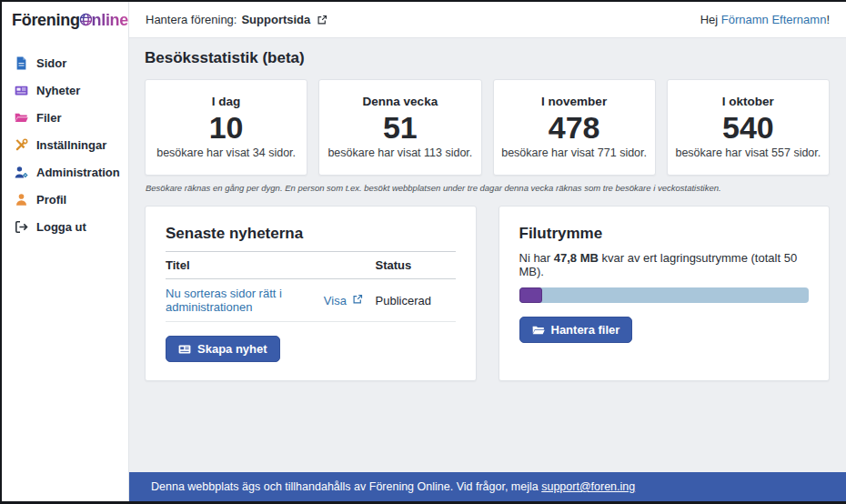 This screenshot has width=846, height=504. I want to click on stat-card-november: I november 478 besökare har visat 771 si…, so click(575, 127).